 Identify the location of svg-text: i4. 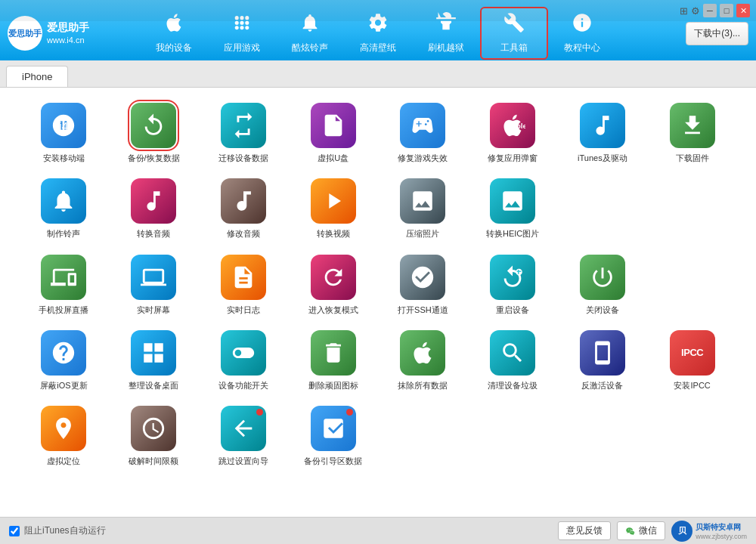
(64, 126).